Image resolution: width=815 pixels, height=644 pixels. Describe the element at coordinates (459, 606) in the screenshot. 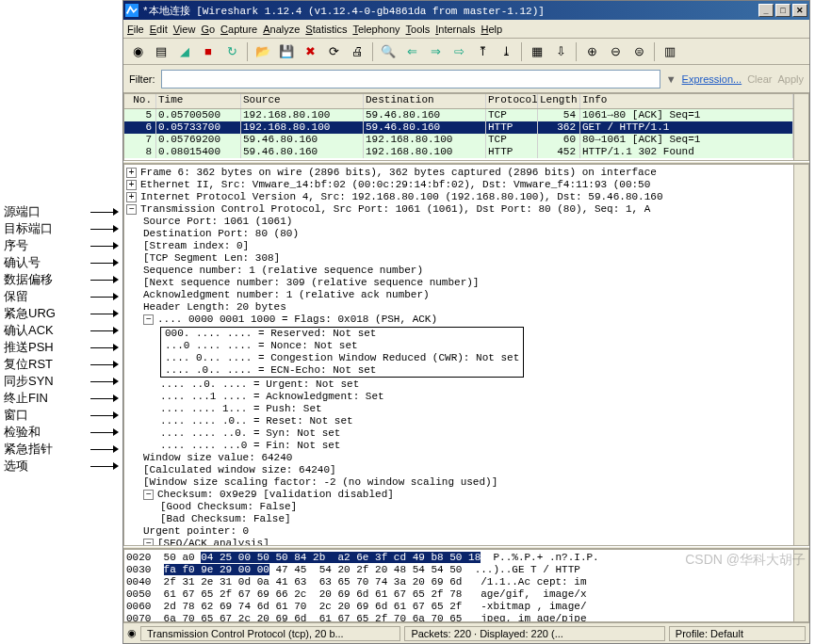

I see `hex-row: 0060 2d 78 62 69 74 6d 61 70 2c 20 69 6d…` at that location.